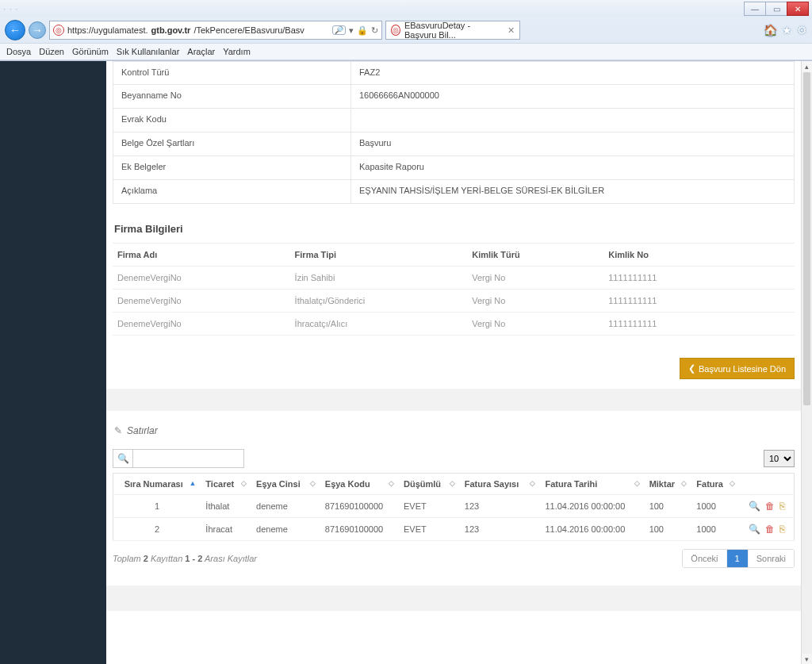  I want to click on search-input, so click(189, 459).